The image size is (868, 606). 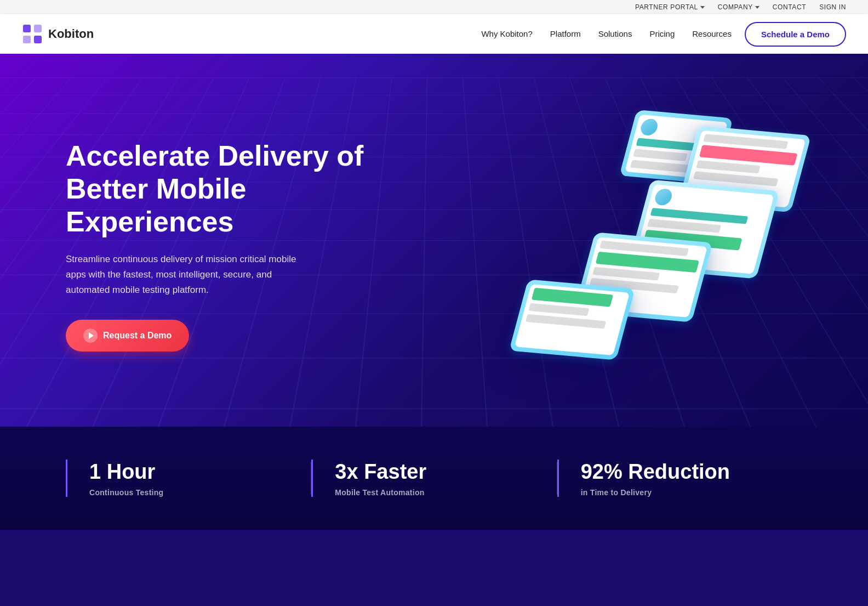 I want to click on stat-label-0: Continuous Testing, so click(x=189, y=492).